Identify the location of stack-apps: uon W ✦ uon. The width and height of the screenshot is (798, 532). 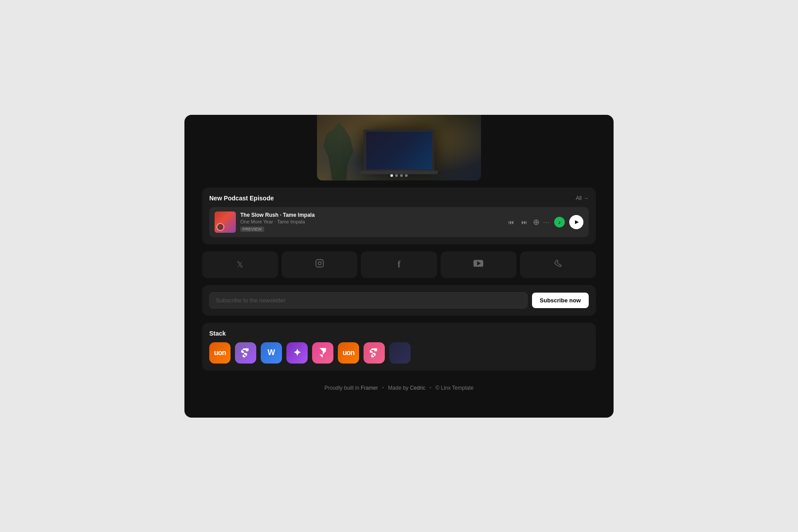
(399, 353).